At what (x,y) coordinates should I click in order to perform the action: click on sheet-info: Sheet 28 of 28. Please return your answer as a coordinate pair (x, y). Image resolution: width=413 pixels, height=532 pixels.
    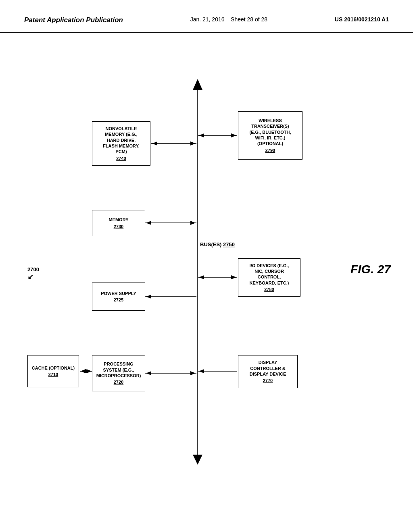
    Looking at the image, I should click on (249, 19).